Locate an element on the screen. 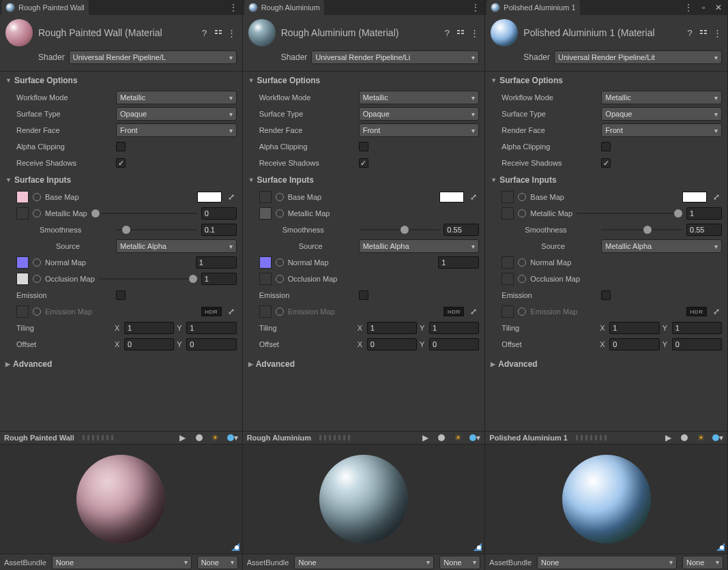 Image resolution: width=728 pixels, height=570 pixels. maximize-icon: ▫ is located at coordinates (703, 7).